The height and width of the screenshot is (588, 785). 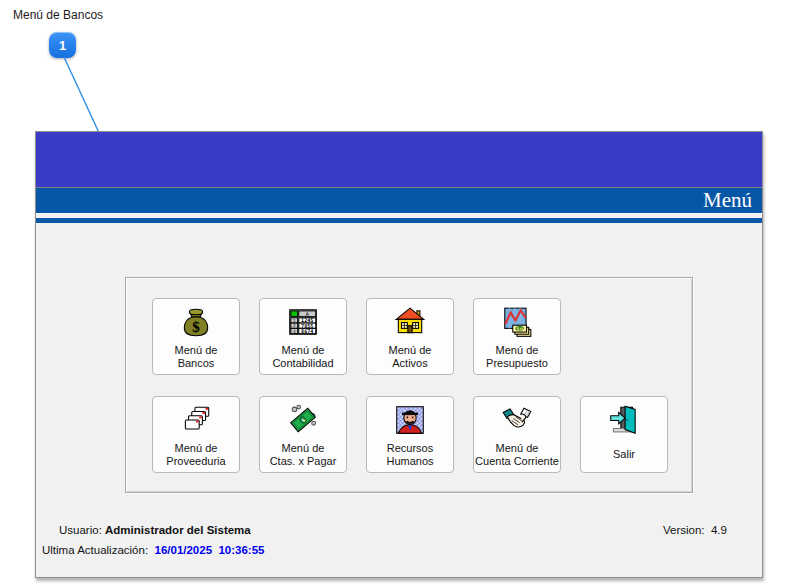 What do you see at coordinates (303, 336) in the screenshot?
I see `menu-contabilidad-button: A 1 1245 2 7855 3 8674 Menú deContabilid…` at bounding box center [303, 336].